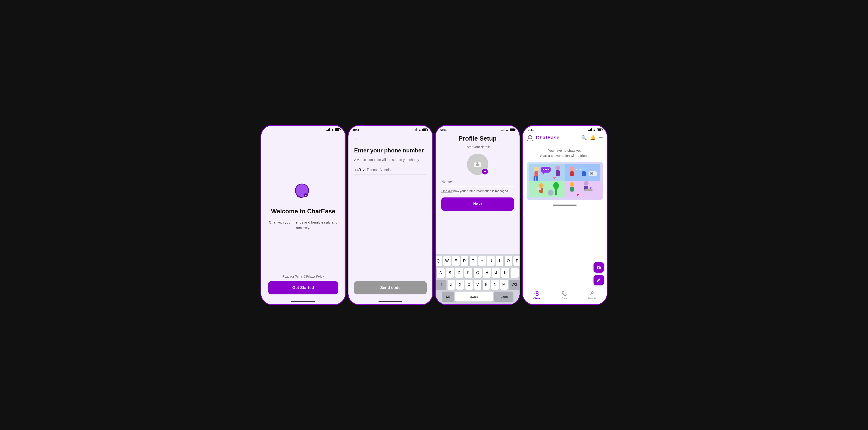 The width and height of the screenshot is (868, 430). What do you see at coordinates (447, 261) in the screenshot?
I see `key-w: W` at bounding box center [447, 261].